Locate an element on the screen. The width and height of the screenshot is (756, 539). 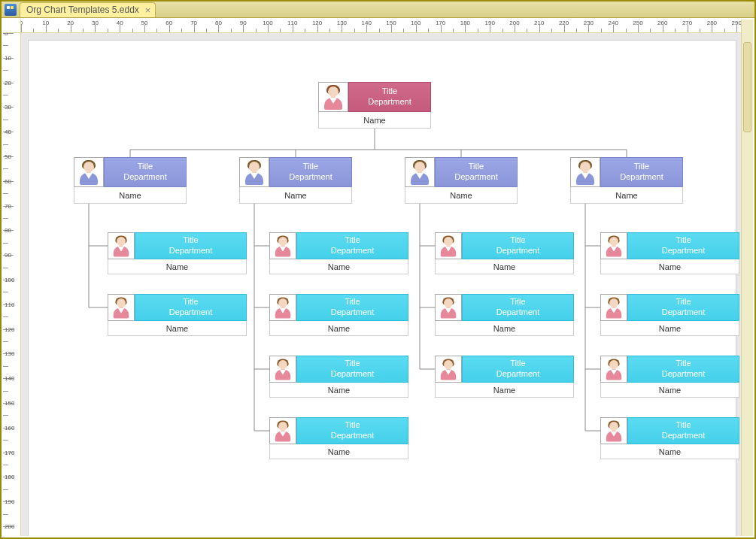
vertical-scrollbar is located at coordinates (747, 278).